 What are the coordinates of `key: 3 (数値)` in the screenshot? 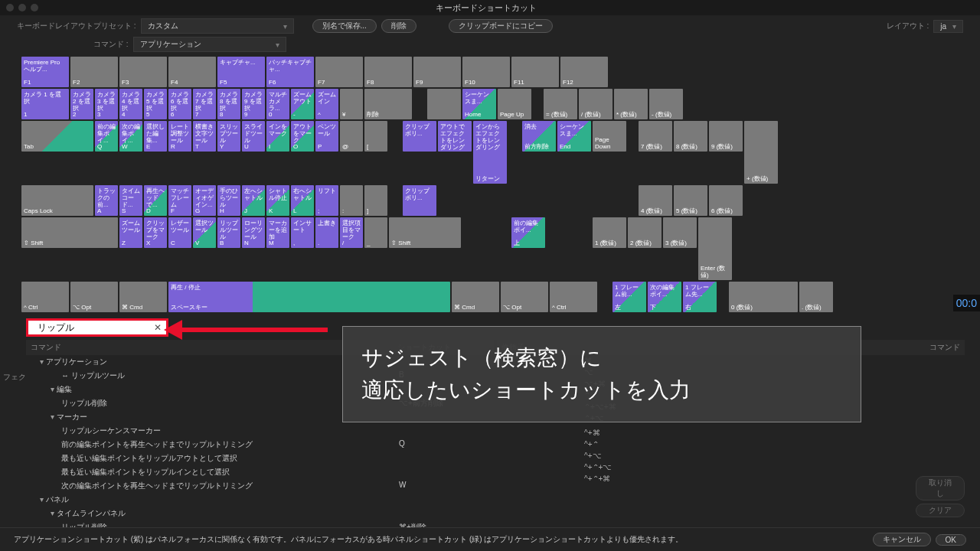 It's located at (680, 233).